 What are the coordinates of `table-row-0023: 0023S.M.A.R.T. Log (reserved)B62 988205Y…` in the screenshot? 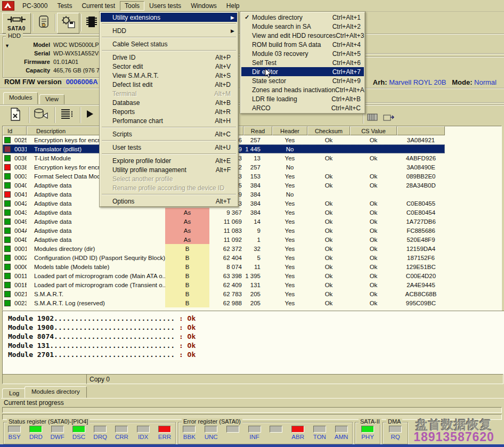 It's located at (252, 303).